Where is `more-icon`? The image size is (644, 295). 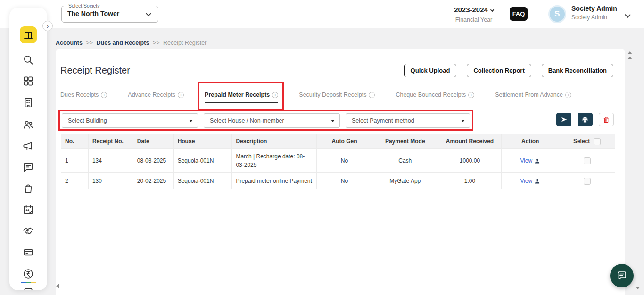 more-icon is located at coordinates (28, 288).